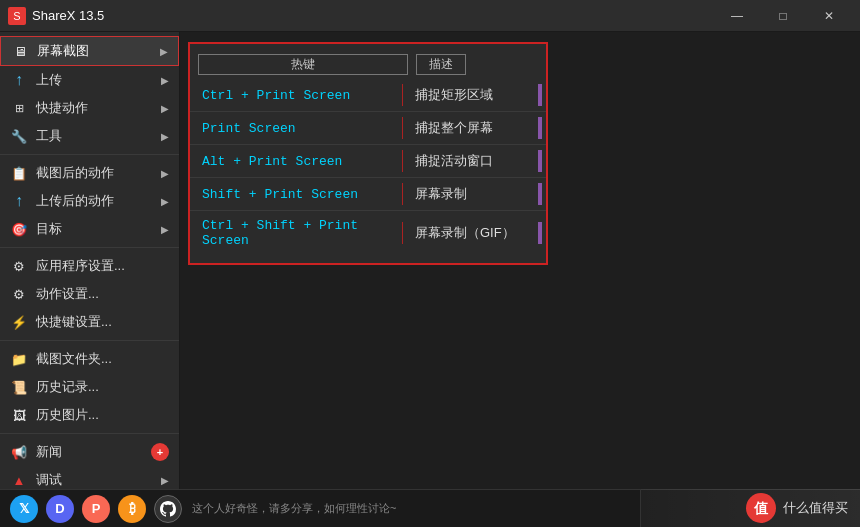  Describe the element at coordinates (132, 509) in the screenshot. I see `bitcoin-icon: ₿` at that location.